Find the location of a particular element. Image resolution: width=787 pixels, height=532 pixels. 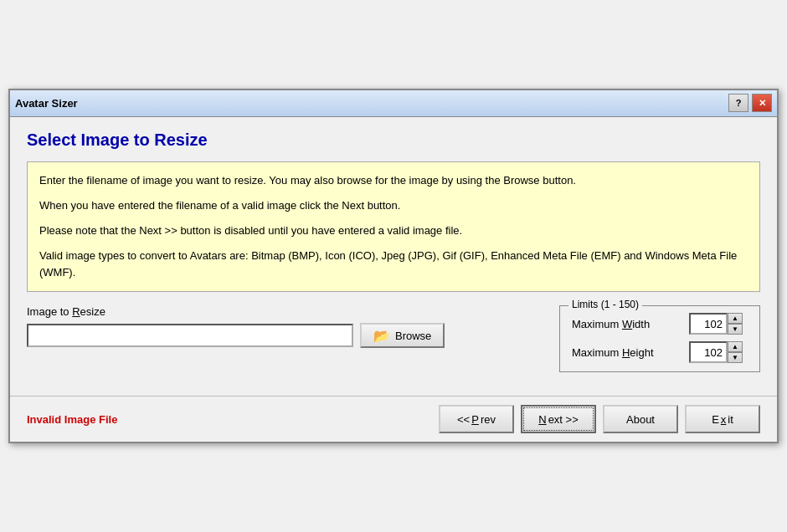

info-paragraph-4: Valid image types to convert to Avatars … is located at coordinates (394, 264).